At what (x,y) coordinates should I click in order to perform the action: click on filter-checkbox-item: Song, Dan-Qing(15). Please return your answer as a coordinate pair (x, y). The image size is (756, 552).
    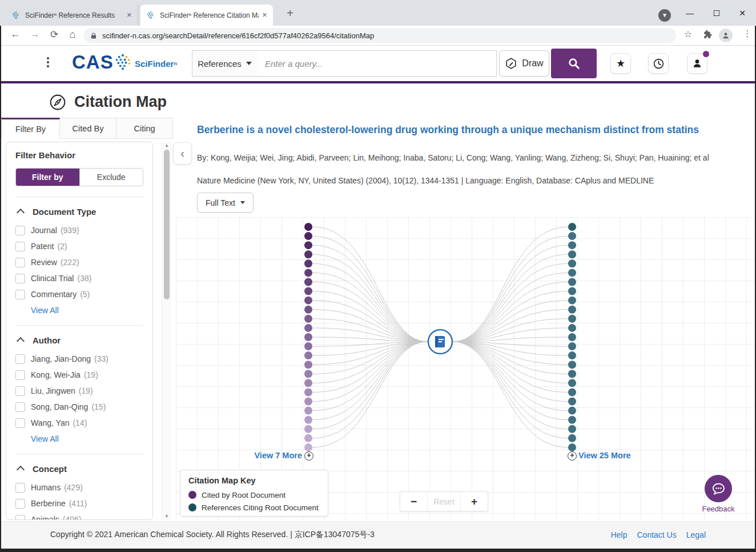
    Looking at the image, I should click on (79, 407).